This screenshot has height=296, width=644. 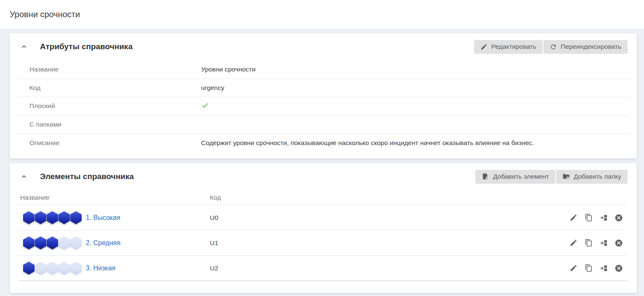 What do you see at coordinates (323, 218) in the screenshot?
I see `table-row: 1. ВысокаяU0` at bounding box center [323, 218].